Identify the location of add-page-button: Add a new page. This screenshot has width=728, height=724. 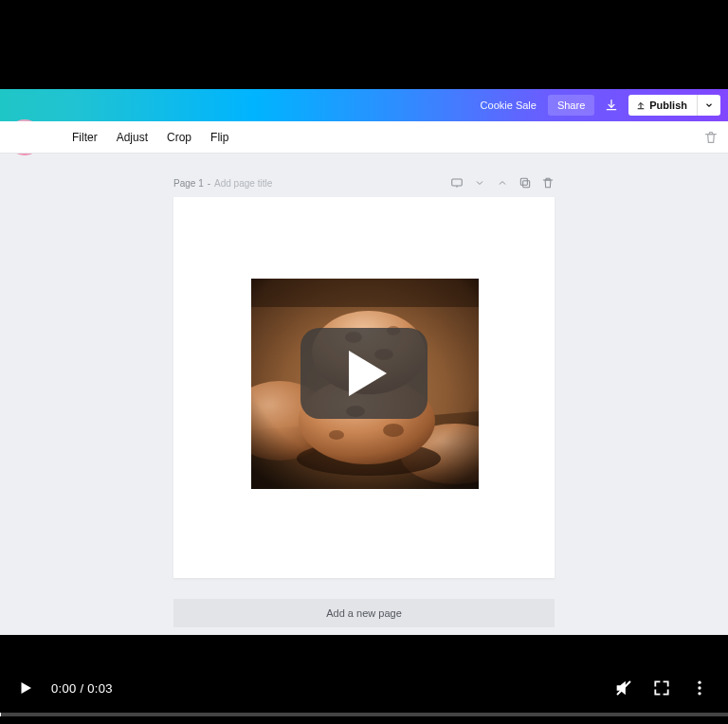
(364, 613).